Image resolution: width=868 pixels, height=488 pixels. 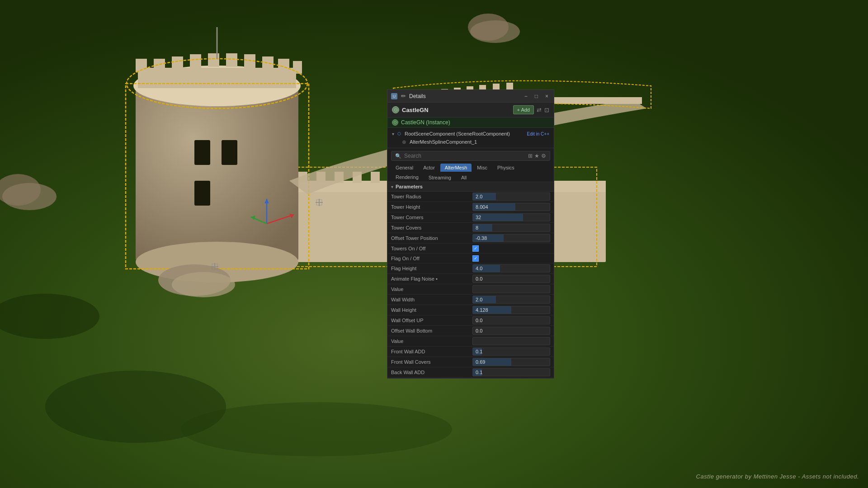 I want to click on minimize-button: −, so click(x=526, y=96).